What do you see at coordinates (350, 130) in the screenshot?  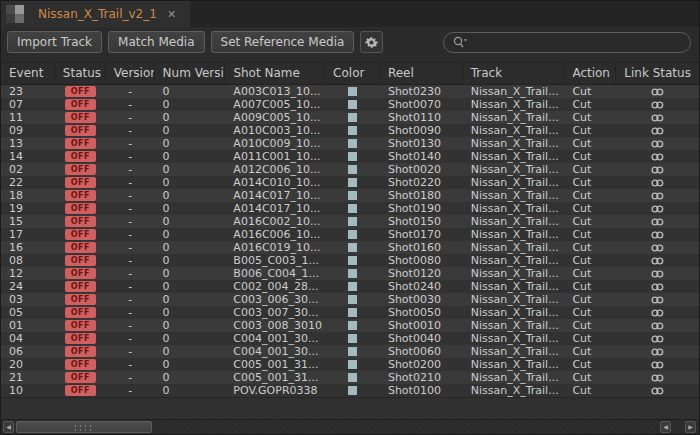 I see `table-row: 09 OFF - 0 A010C003_10... Shot0090 Nissa…` at bounding box center [350, 130].